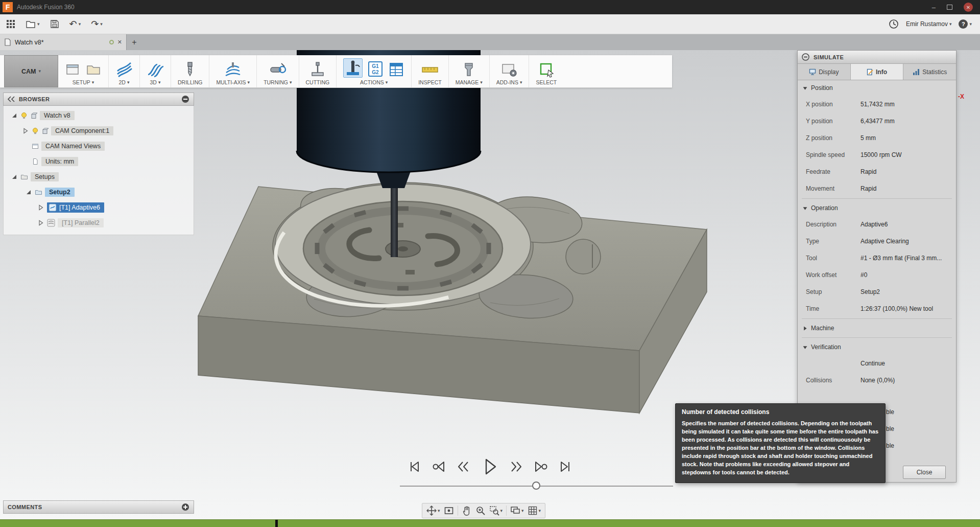  Describe the element at coordinates (509, 72) in the screenshot. I see `ribbon-group-add-ins: ADD-INS▾` at that location.